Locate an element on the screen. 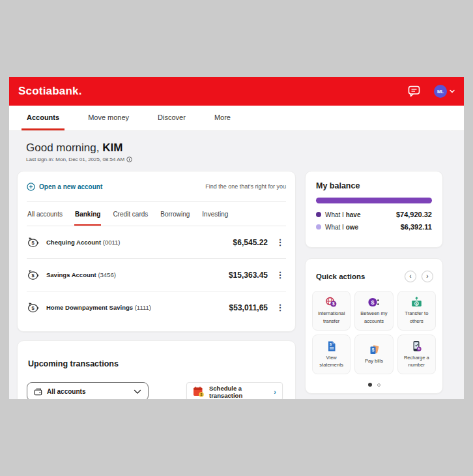 This screenshot has height=476, width=473. next-arrow-button: › is located at coordinates (427, 276).